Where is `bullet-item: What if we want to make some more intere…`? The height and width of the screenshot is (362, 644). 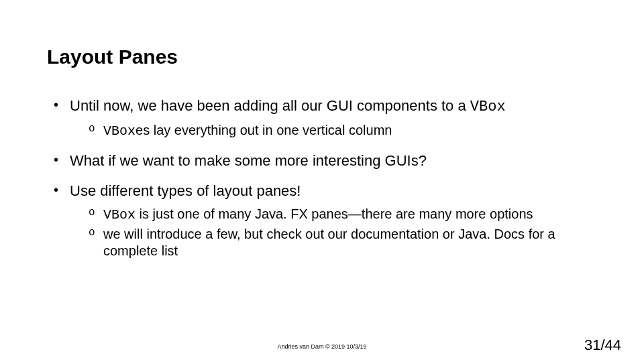
bullet-item: What if we want to make some more intere… is located at coordinates (325, 161).